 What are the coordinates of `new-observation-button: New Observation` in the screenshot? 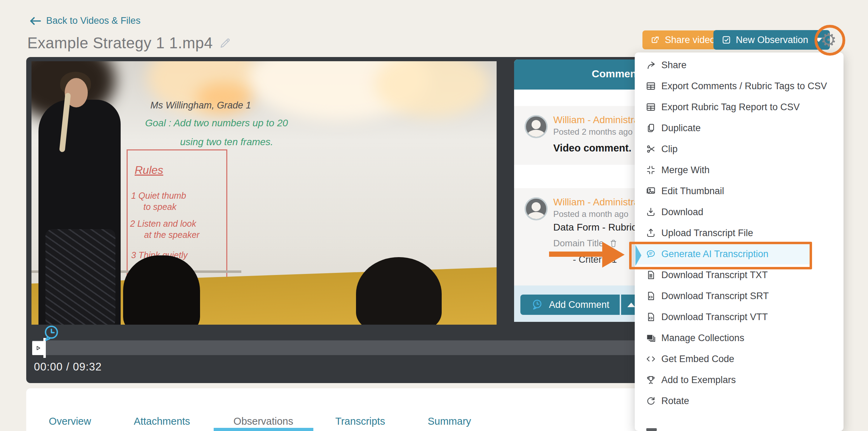 It's located at (771, 40).